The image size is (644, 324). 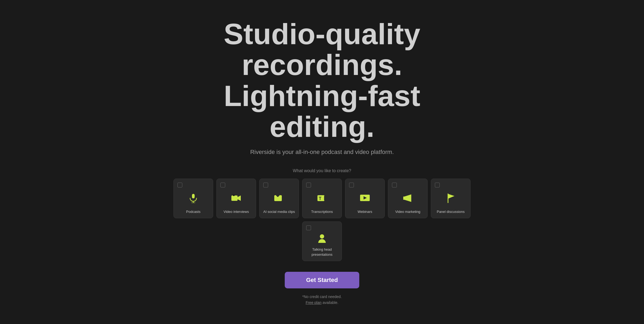 I want to click on card-label-talking-head: Talking head presentations, so click(x=322, y=252).